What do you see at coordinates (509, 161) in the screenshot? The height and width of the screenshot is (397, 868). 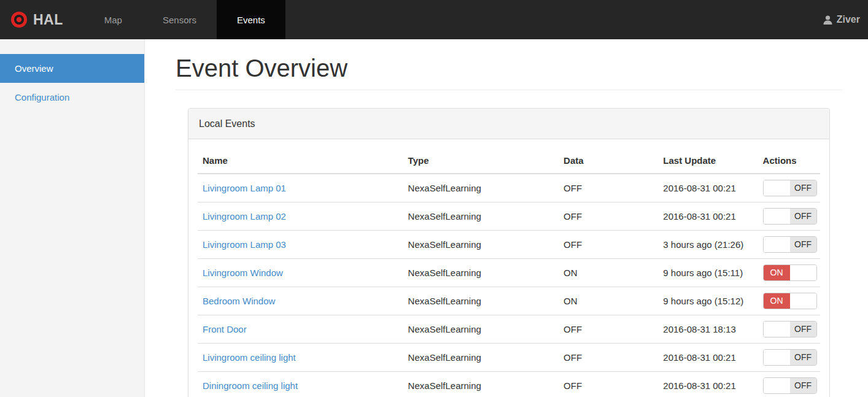 I see `events-table-head: Name Type Data Last Update Actions` at bounding box center [509, 161].